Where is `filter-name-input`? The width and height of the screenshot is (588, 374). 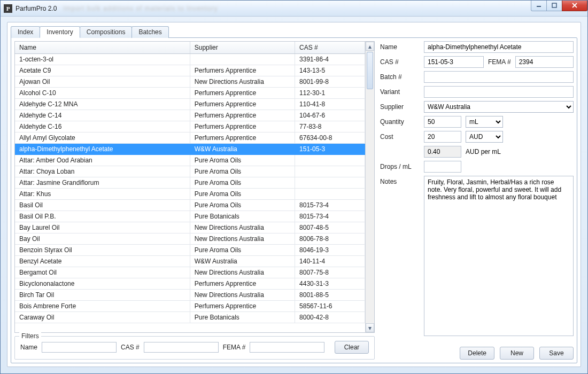
filter-name-input is located at coordinates (79, 347).